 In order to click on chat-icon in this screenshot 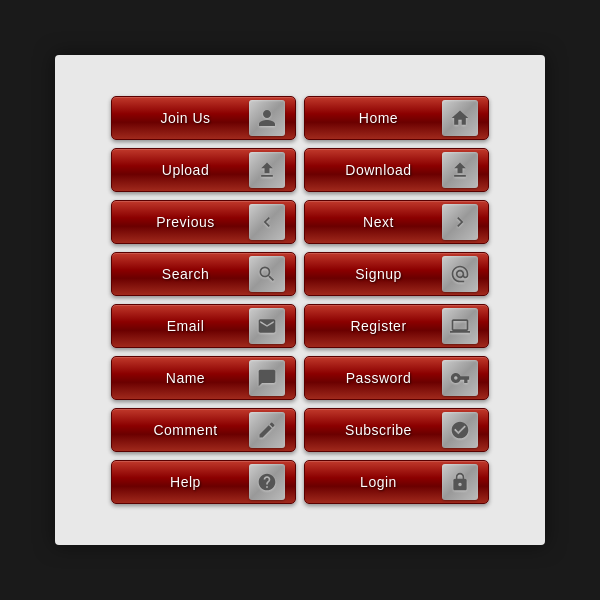, I will do `click(267, 378)`.